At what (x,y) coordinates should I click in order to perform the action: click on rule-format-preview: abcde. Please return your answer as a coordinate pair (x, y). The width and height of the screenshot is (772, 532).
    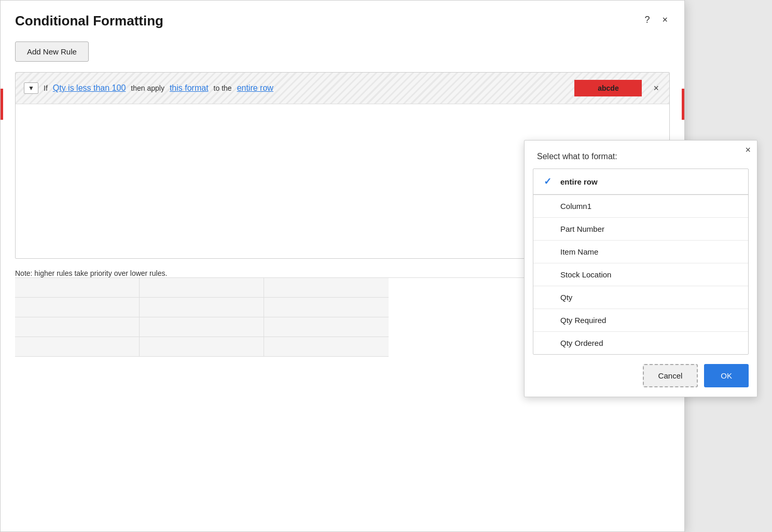
    Looking at the image, I should click on (608, 88).